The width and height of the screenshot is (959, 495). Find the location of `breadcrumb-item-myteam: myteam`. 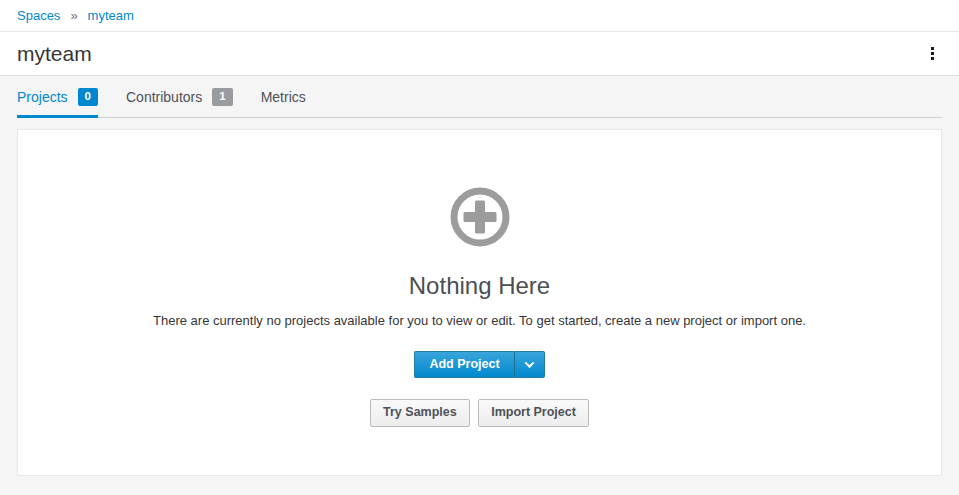

breadcrumb-item-myteam: myteam is located at coordinates (111, 16).